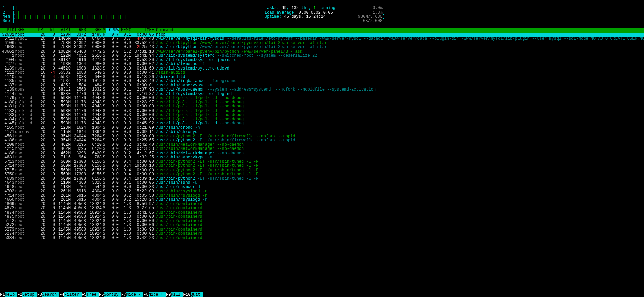 The width and height of the screenshot is (644, 297). Describe the element at coordinates (63, 31) in the screenshot. I see `col-virt: VIRT` at that location.